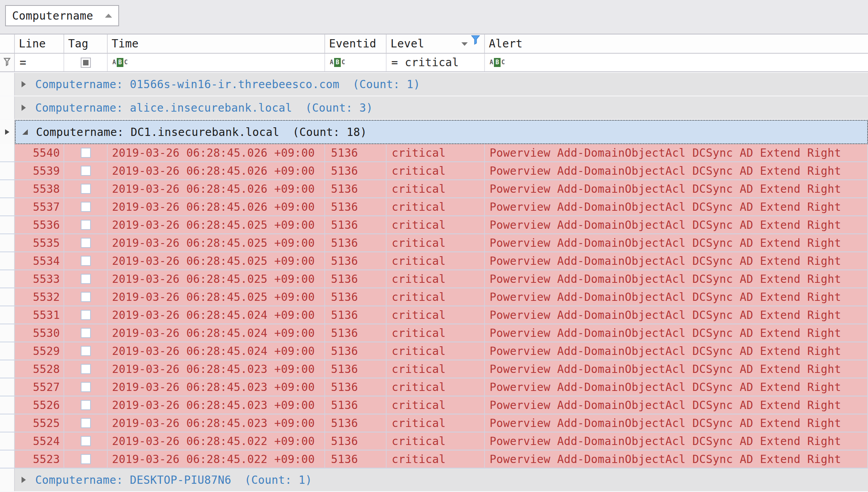 The height and width of the screenshot is (492, 868). I want to click on group-row: Computername: 01566s-win16-ir.threebeesc…, so click(434, 85).